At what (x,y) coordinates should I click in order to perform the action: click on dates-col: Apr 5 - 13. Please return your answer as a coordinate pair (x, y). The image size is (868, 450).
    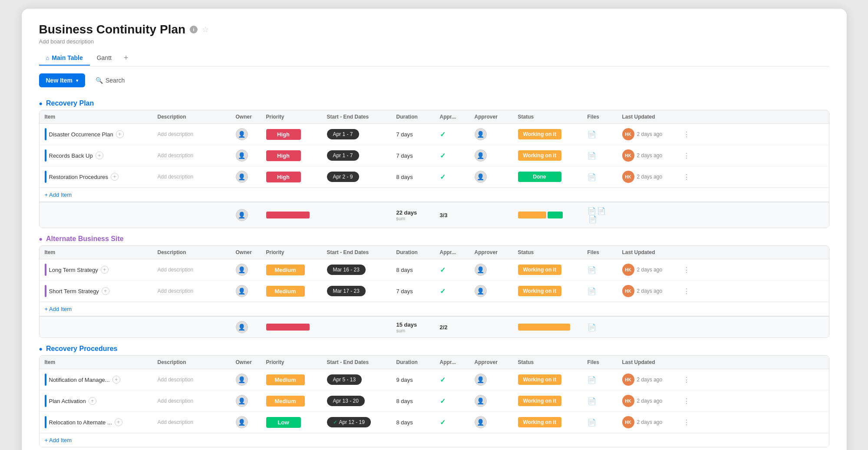
    Looking at the image, I should click on (356, 380).